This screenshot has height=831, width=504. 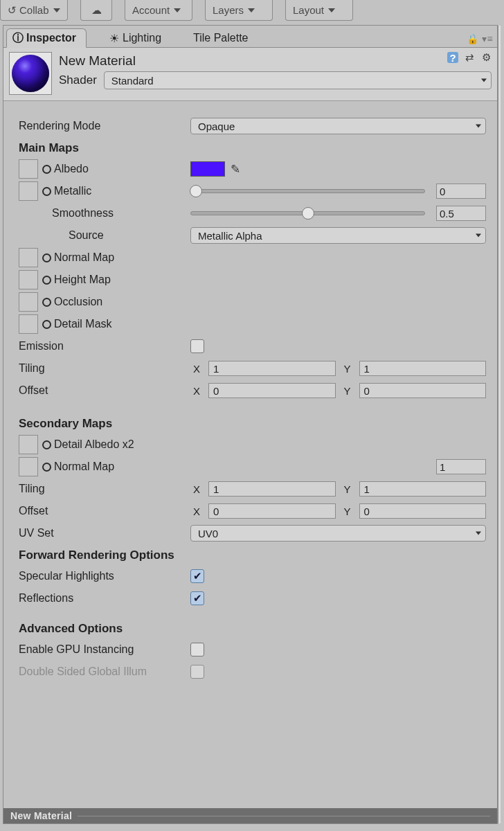 I want to click on occlusion-row: Occlusion, so click(x=252, y=302).